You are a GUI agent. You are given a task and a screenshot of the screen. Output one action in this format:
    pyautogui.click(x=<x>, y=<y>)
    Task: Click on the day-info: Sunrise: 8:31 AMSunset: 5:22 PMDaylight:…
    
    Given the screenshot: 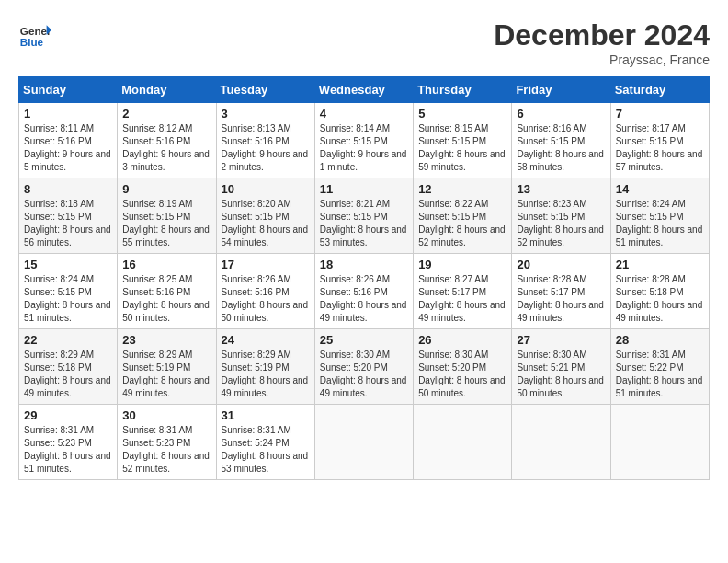 What is the action you would take?
    pyautogui.click(x=660, y=373)
    